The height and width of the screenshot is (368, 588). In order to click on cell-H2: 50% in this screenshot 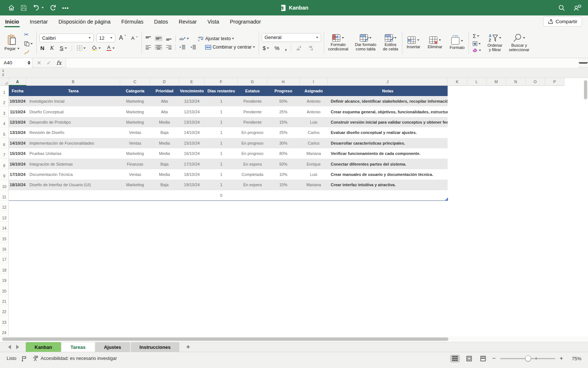, I will do `click(283, 101)`.